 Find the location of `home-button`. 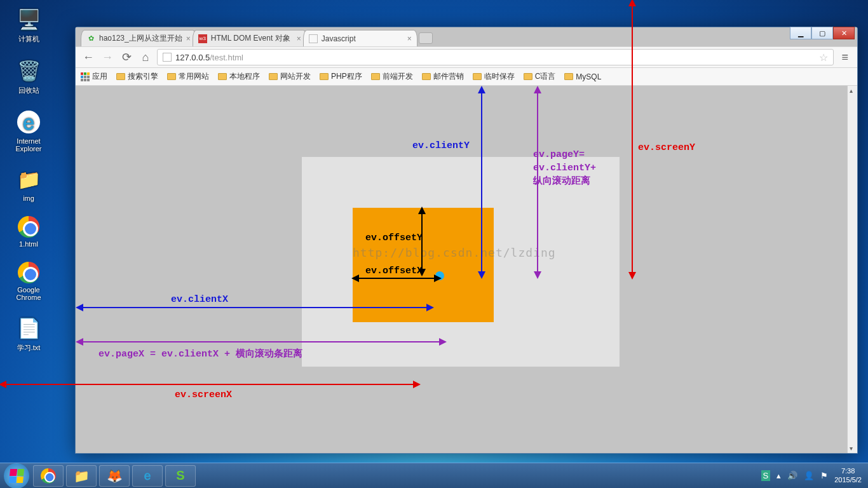

home-button is located at coordinates (146, 57).